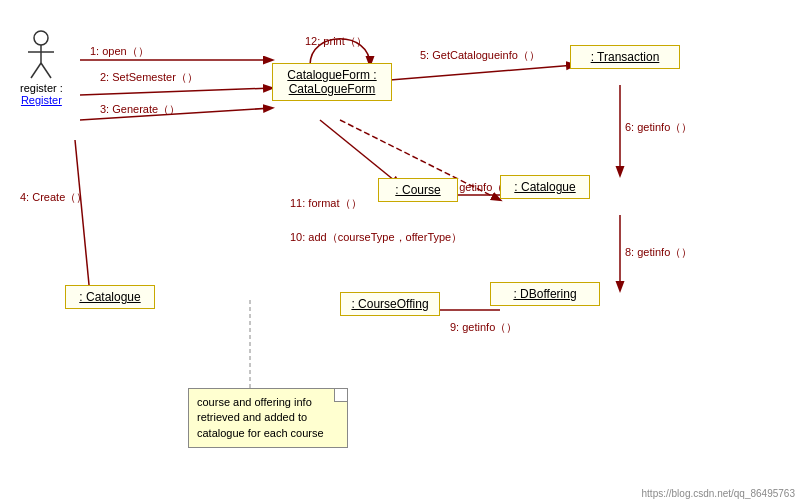 This screenshot has height=504, width=800. I want to click on catalogue-bottom-box: : Catalogue, so click(110, 297).